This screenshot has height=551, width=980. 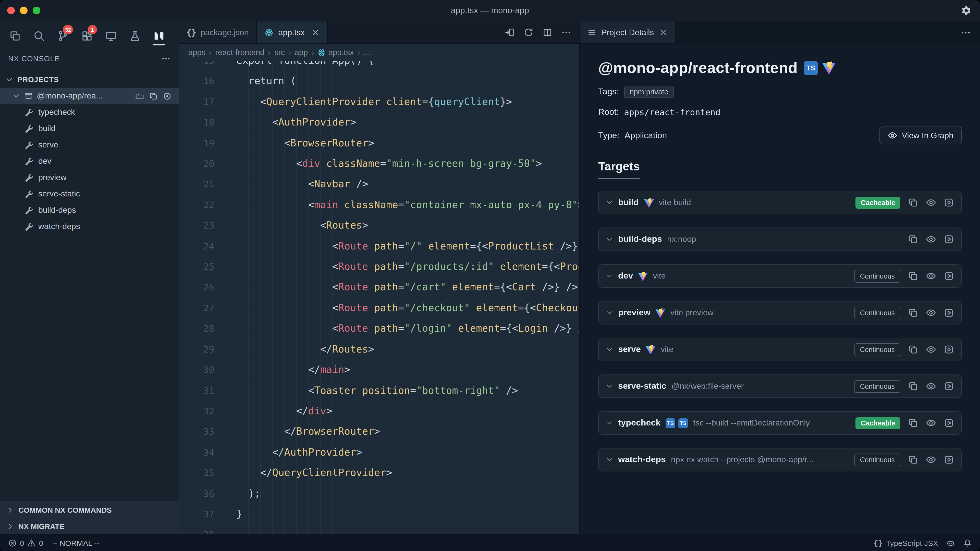 I want to click on tab-app.tsx: app.tsx, so click(x=292, y=32).